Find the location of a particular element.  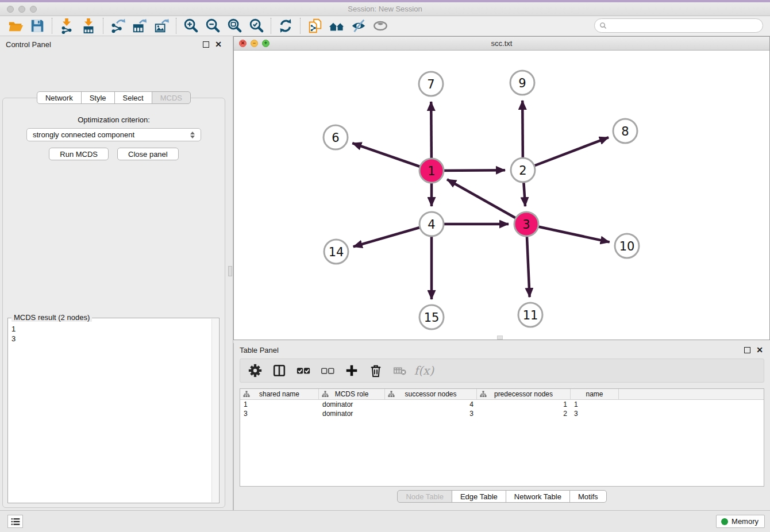

tab-motifs: Motifs is located at coordinates (588, 496).